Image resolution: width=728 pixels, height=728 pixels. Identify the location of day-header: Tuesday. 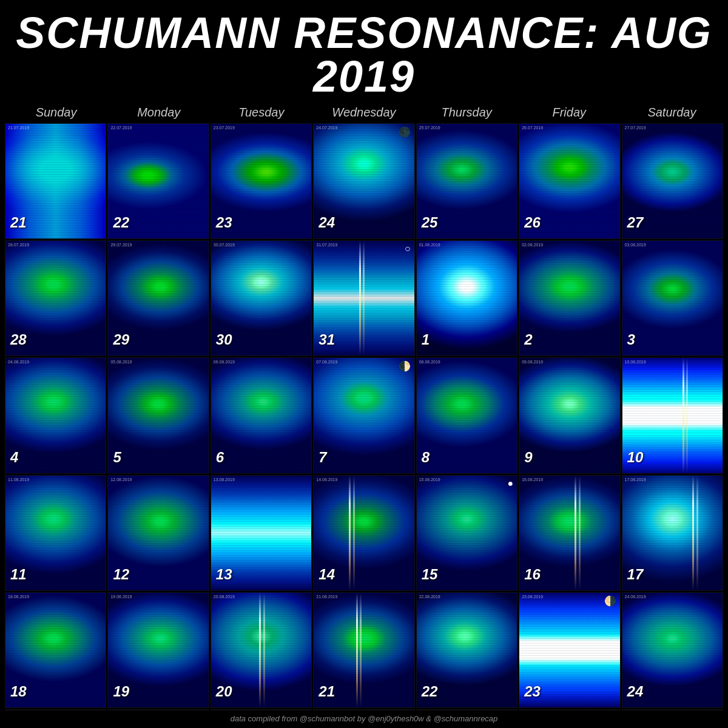
(261, 113).